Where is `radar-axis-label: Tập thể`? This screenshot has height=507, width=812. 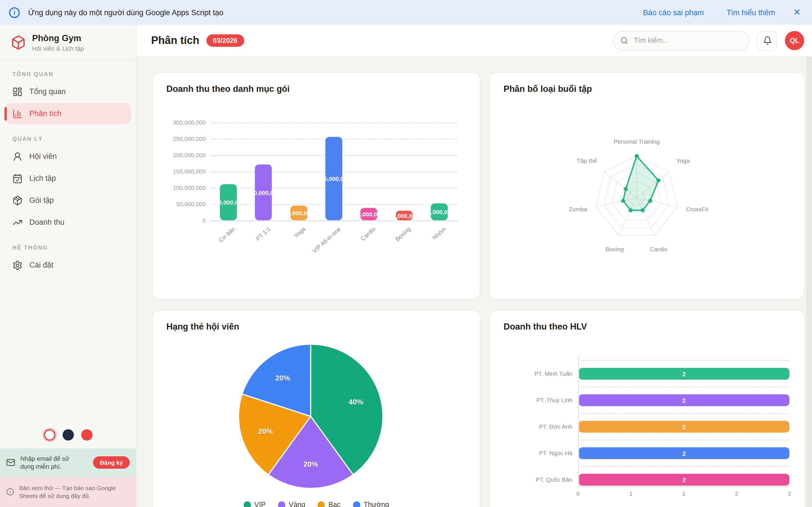 radar-axis-label: Tập thể is located at coordinates (587, 161).